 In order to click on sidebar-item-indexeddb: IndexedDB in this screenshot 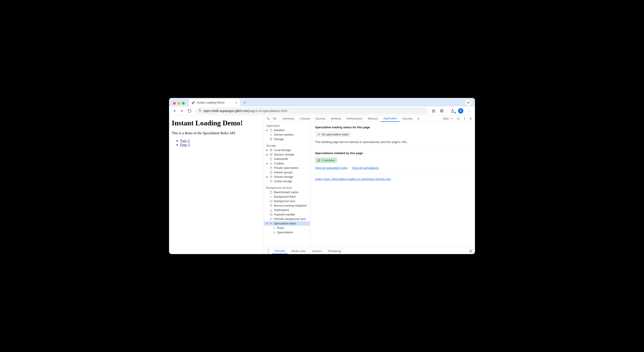, I will do `click(287, 159)`.